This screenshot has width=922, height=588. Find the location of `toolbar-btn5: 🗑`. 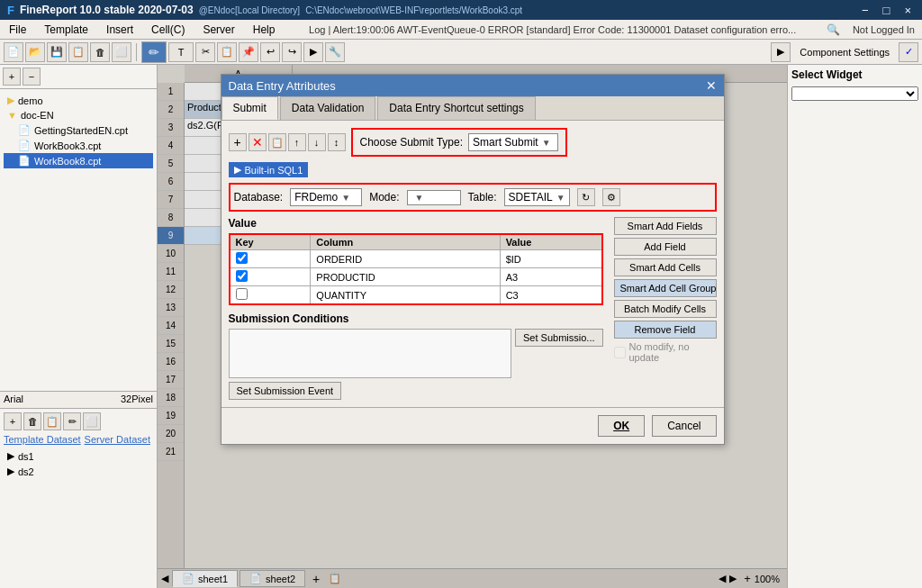

toolbar-btn5: 🗑 is located at coordinates (100, 52).